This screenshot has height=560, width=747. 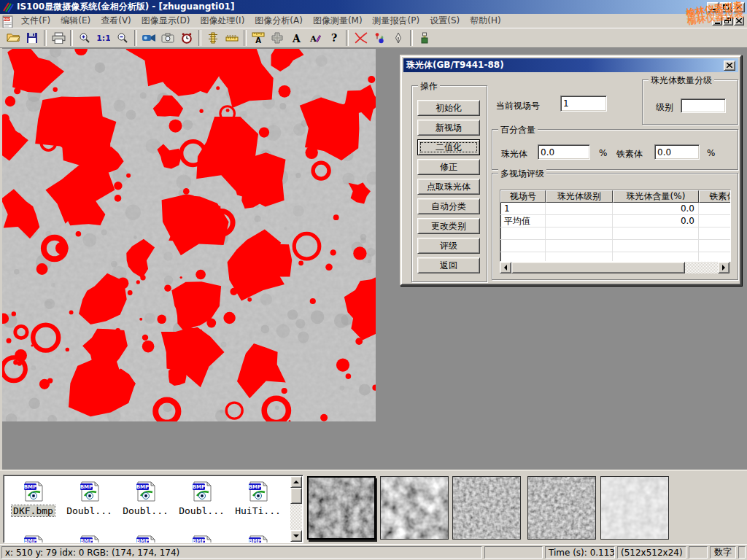 I want to click on annotate-icon: A, so click(x=315, y=38).